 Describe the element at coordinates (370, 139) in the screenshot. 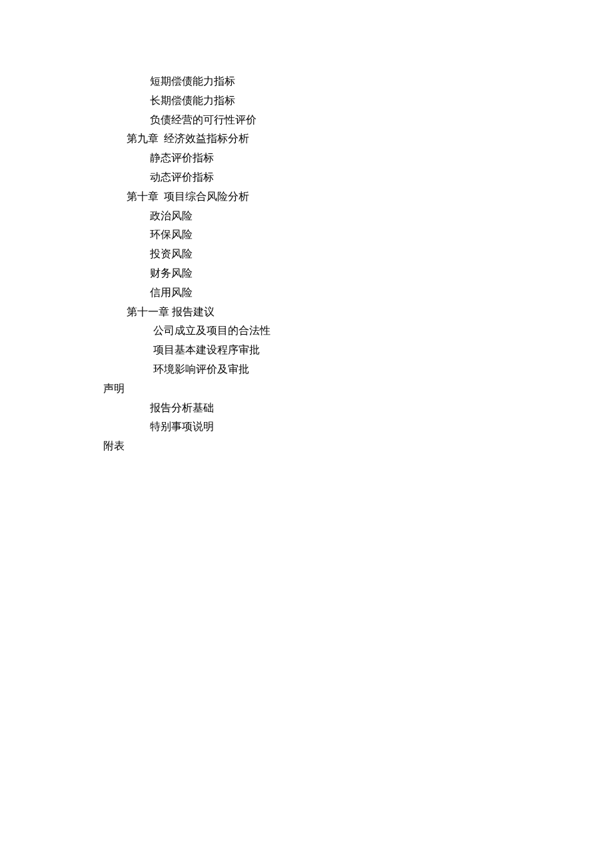

I see `toc-chapter: 第九章 经济效益指标分析` at that location.